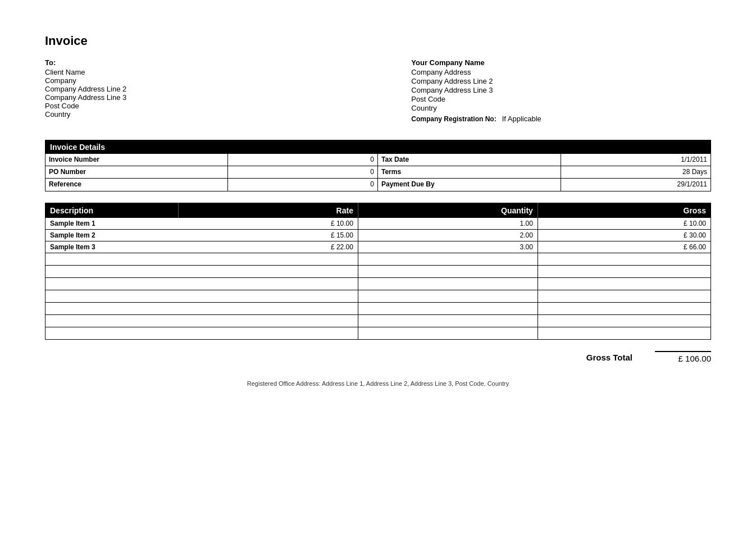 The image size is (756, 534). Describe the element at coordinates (268, 247) in the screenshot. I see `item-rate: £ 22.00` at that location.